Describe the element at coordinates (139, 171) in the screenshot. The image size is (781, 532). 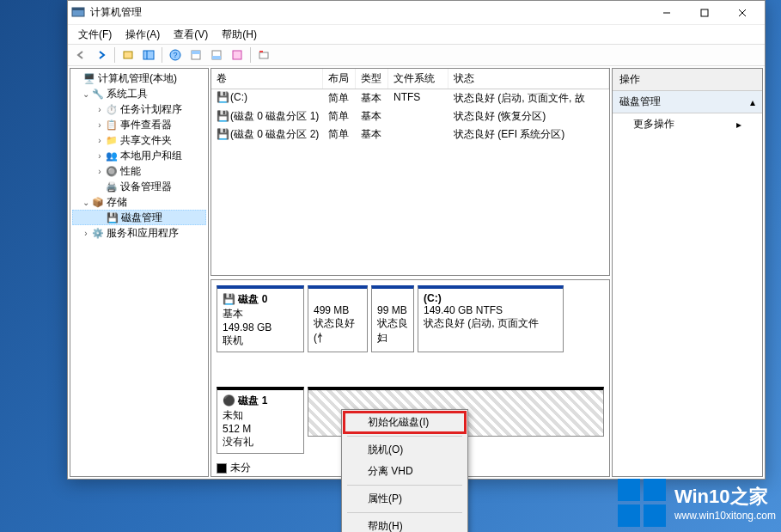
I see `tree-performance: › 🔘 性能` at that location.